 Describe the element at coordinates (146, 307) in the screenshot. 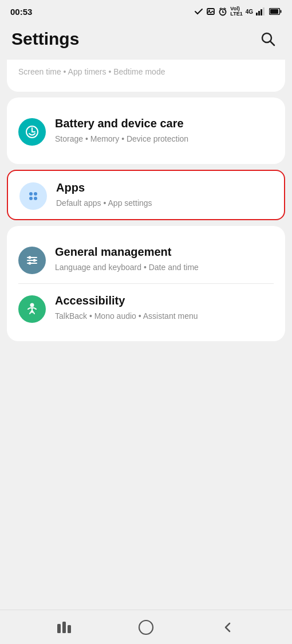

I see `accessibility-item: Accessibility TalkBack • Mono audio • As…` at that location.